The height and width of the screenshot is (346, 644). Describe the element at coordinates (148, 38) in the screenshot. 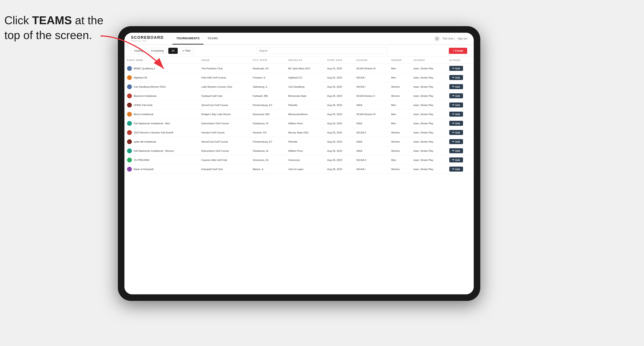

I see `logo-area: SCOREBOARD Powered by clippi` at that location.